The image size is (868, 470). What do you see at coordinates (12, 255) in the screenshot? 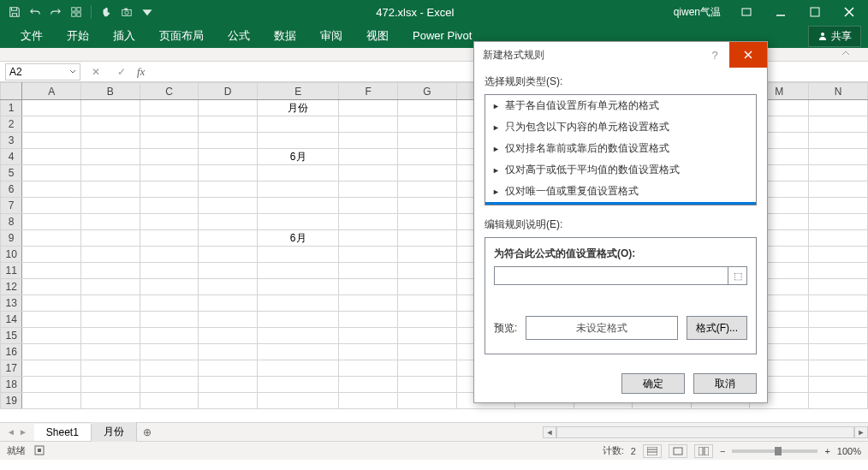
I see `row-header: 10` at bounding box center [12, 255].